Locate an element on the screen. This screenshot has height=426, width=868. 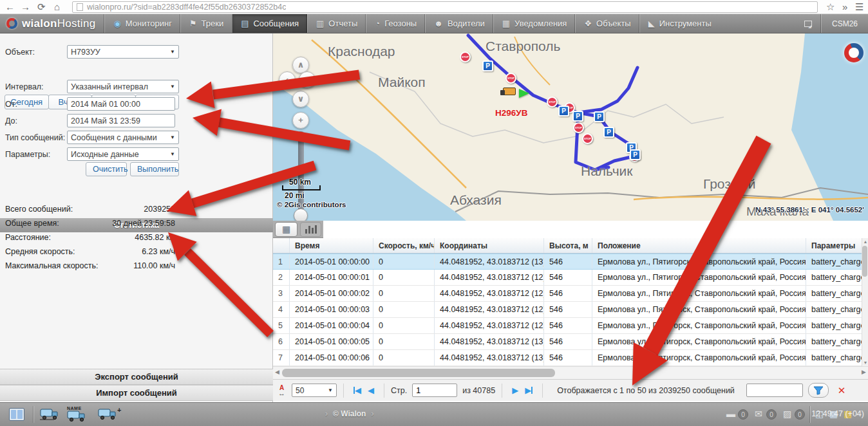
wialon-copyright-link: © Wialon is located at coordinates (349, 414).